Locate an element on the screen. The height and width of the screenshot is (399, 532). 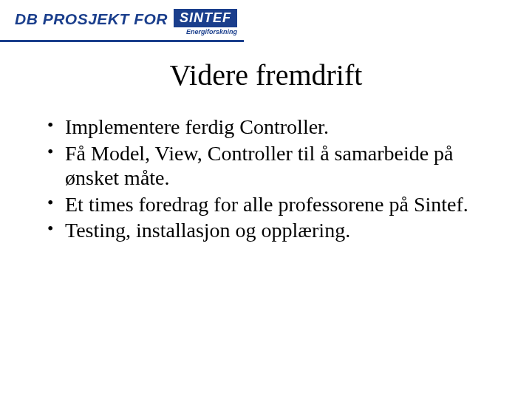
sintef-logo-block: SINTEF Energiforskning is located at coordinates (205, 22).